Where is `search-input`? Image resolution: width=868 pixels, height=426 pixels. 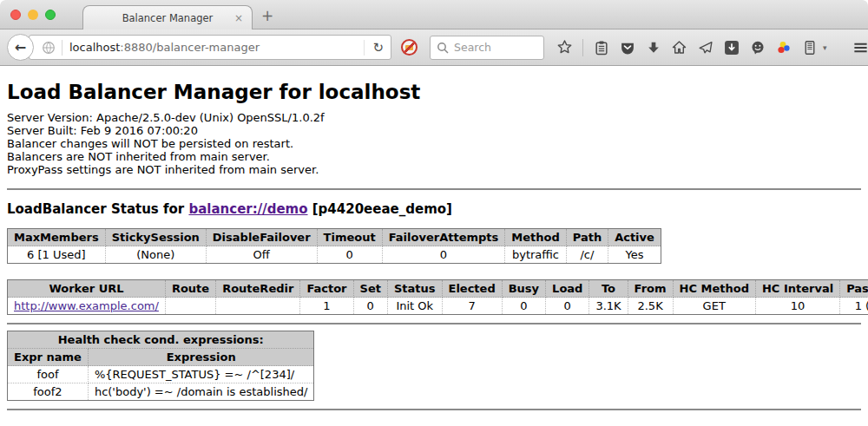
search-input is located at coordinates (493, 47).